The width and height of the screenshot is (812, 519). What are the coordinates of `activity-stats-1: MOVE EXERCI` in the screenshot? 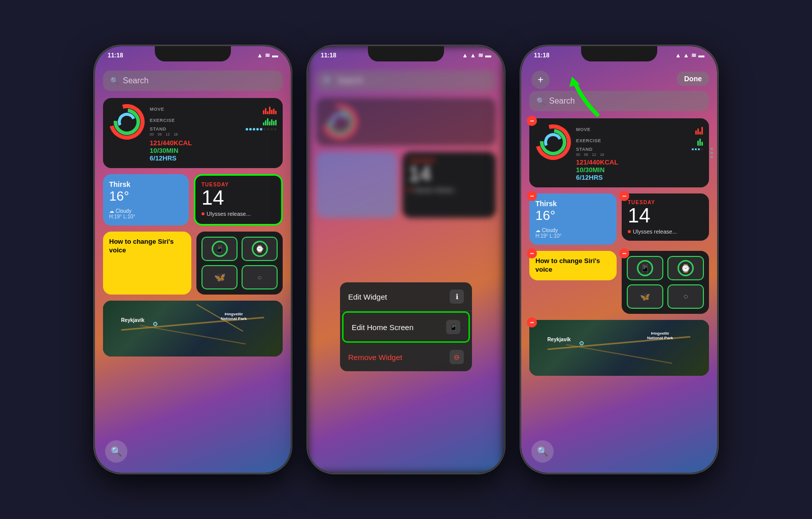 It's located at (213, 133).